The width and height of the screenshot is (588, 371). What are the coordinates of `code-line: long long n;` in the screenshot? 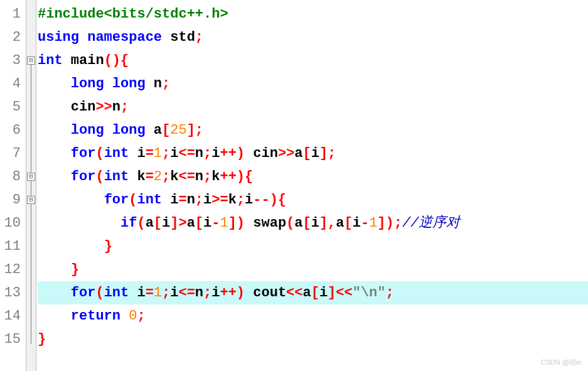 It's located at (313, 84).